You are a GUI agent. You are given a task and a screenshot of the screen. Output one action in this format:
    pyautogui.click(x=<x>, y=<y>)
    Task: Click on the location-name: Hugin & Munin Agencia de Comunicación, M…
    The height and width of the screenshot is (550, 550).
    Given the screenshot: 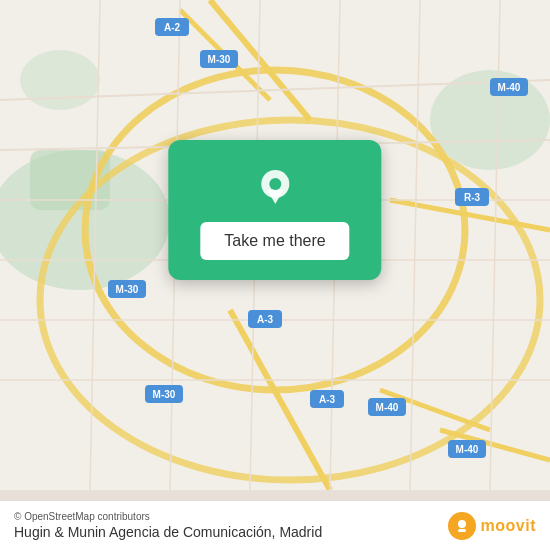 What is the action you would take?
    pyautogui.click(x=168, y=532)
    